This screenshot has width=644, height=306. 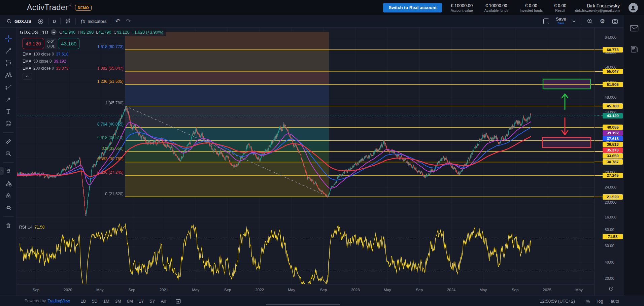 What do you see at coordinates (560, 8) in the screenshot?
I see `account-stat-3: € 0.00Result` at bounding box center [560, 8].